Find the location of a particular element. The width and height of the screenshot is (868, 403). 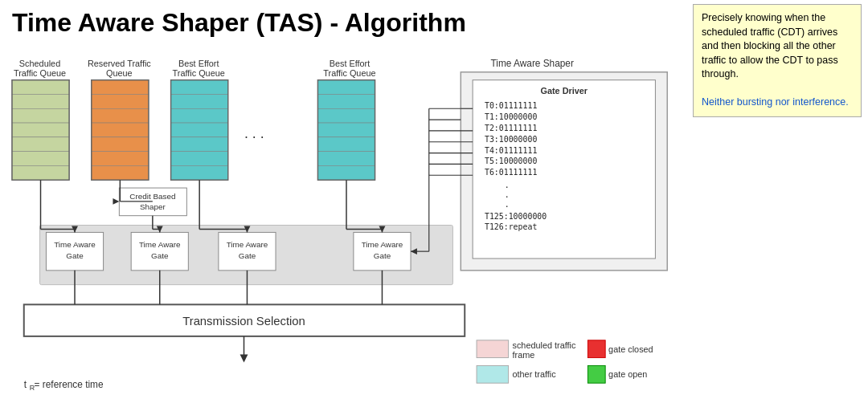

svg-text: T3:10000000 is located at coordinates (511, 140).